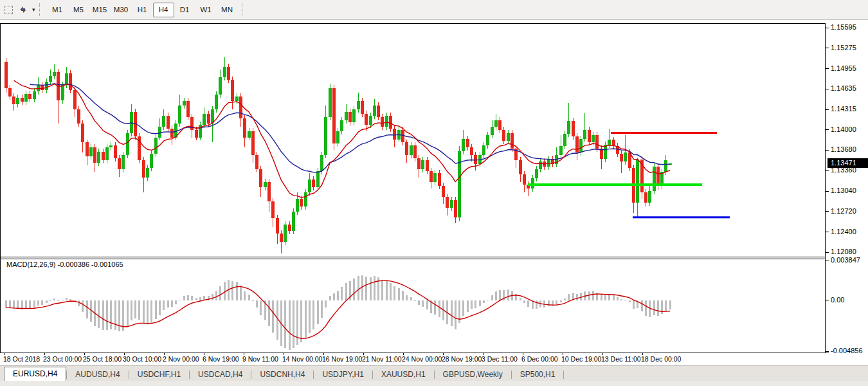 The height and width of the screenshot is (386, 868). Describe the element at coordinates (844, 27) in the screenshot. I see `price-tick-label: 1.15595` at that location.